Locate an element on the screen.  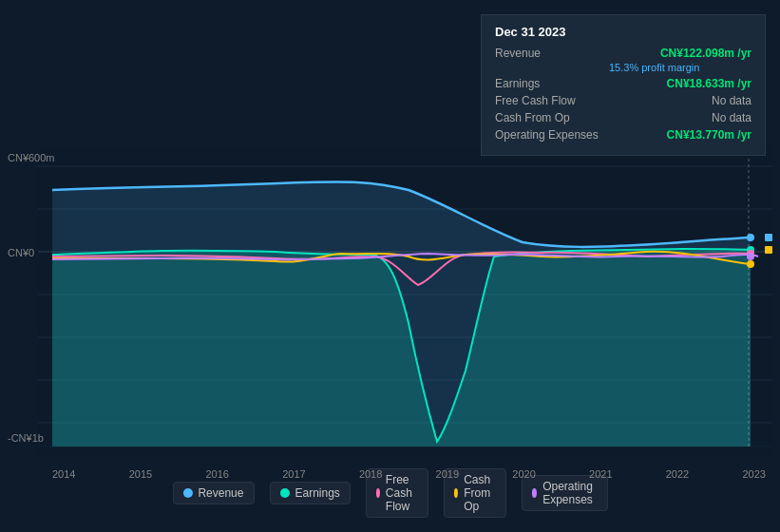
tooltip-row-opex: Operating Expenses CN¥13.770m /yr is located at coordinates (623, 135).